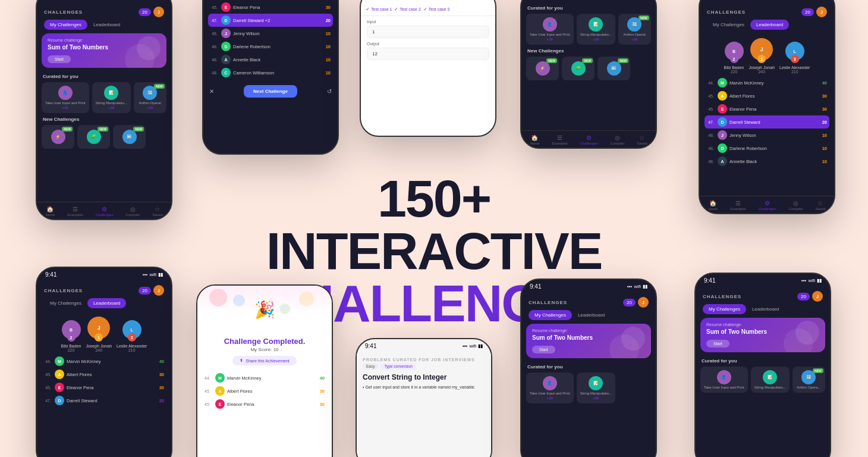 This screenshot has width=868, height=457. What do you see at coordinates (322, 378) in the screenshot?
I see `cc-score-marvin: 40` at bounding box center [322, 378].